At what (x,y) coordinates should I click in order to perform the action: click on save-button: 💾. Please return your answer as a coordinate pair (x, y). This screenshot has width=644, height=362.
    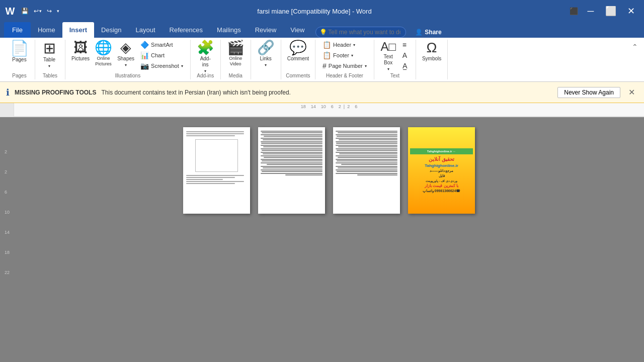
    Looking at the image, I should click on (25, 11).